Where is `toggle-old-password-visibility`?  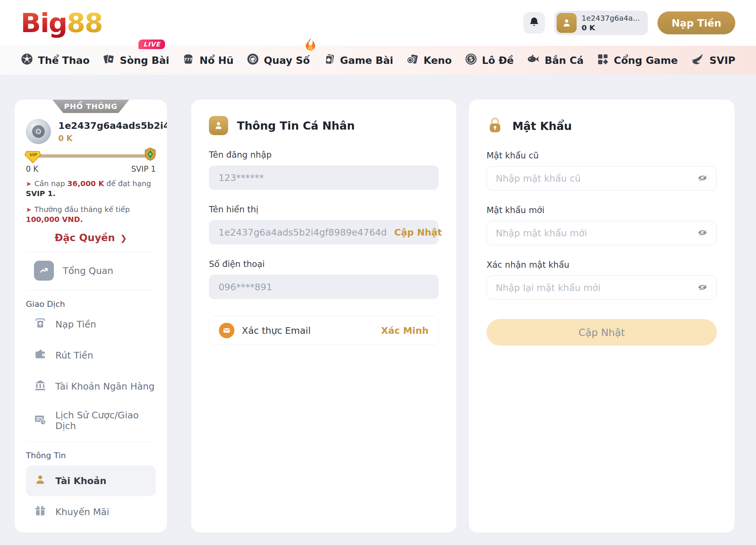 toggle-old-password-visibility is located at coordinates (702, 179).